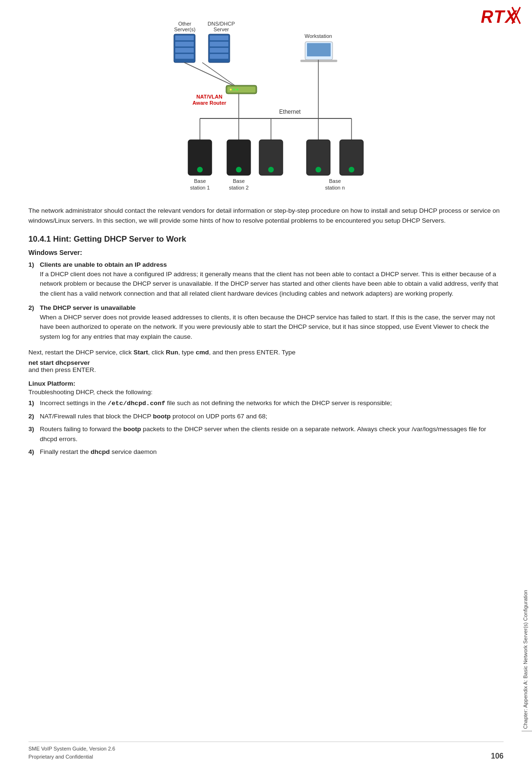 The height and width of the screenshot is (769, 532). What do you see at coordinates (185, 29) in the screenshot?
I see `svg-text: Server(s)` at bounding box center [185, 29].